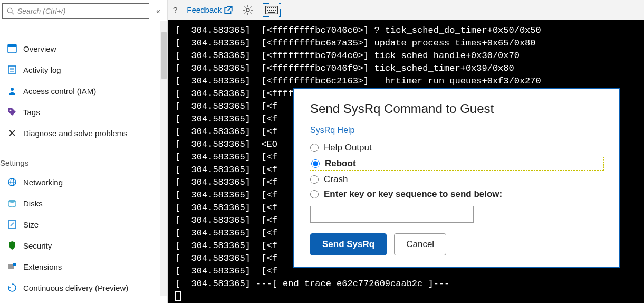  What do you see at coordinates (83, 133) in the screenshot?
I see `sidebar-item-diagnose-and-solve-problems: Diagnose and solve problems` at bounding box center [83, 133].